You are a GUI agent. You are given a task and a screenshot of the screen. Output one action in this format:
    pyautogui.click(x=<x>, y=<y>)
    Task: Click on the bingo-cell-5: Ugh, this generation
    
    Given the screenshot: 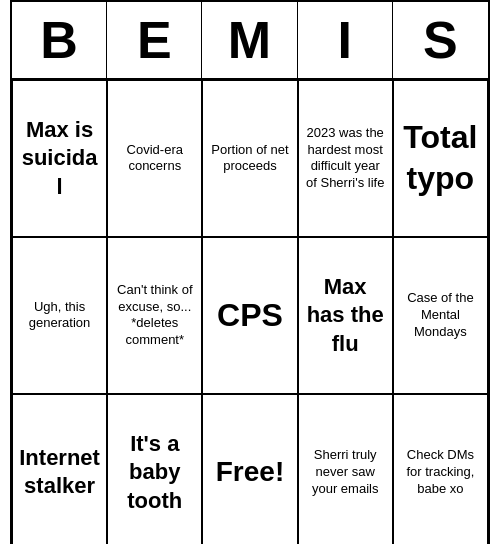 What is the action you would take?
    pyautogui.click(x=60, y=316)
    